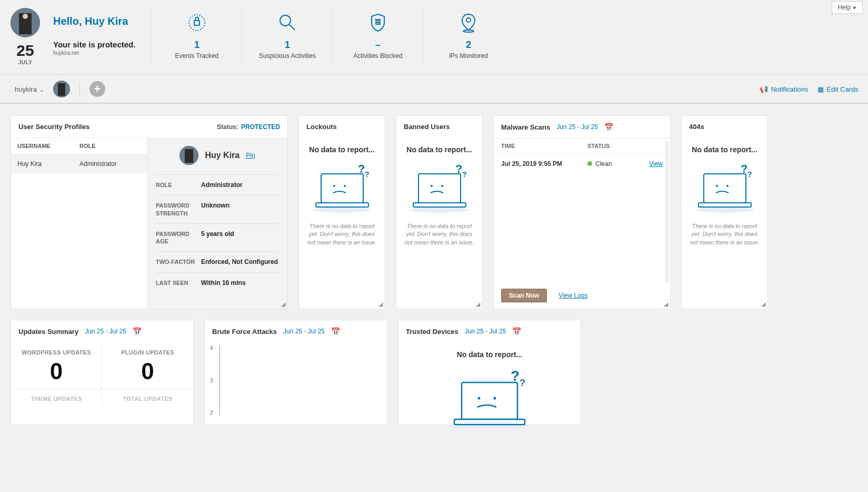 Image resolution: width=868 pixels, height=492 pixels. I want to click on card-trusted-devices: Trusted Devices Jun 25 - Jul 25 📅 No dat…, so click(490, 372).